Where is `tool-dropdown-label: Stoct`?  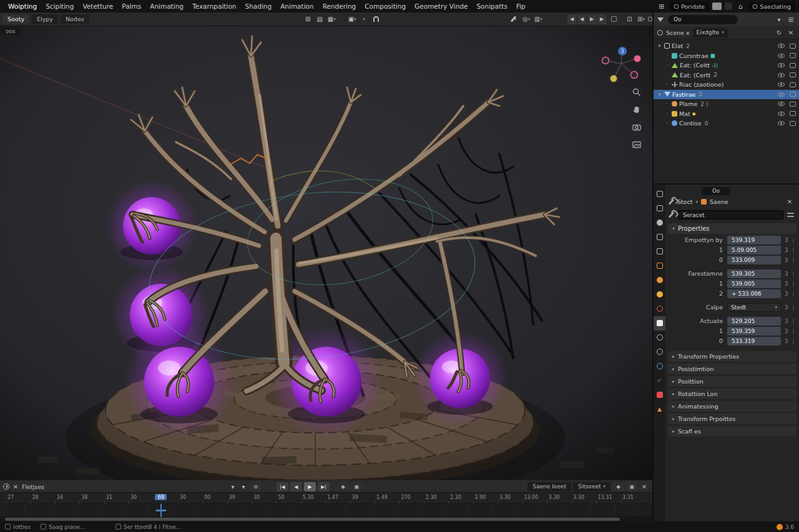
tool-dropdown-label: Stoct is located at coordinates (685, 202).